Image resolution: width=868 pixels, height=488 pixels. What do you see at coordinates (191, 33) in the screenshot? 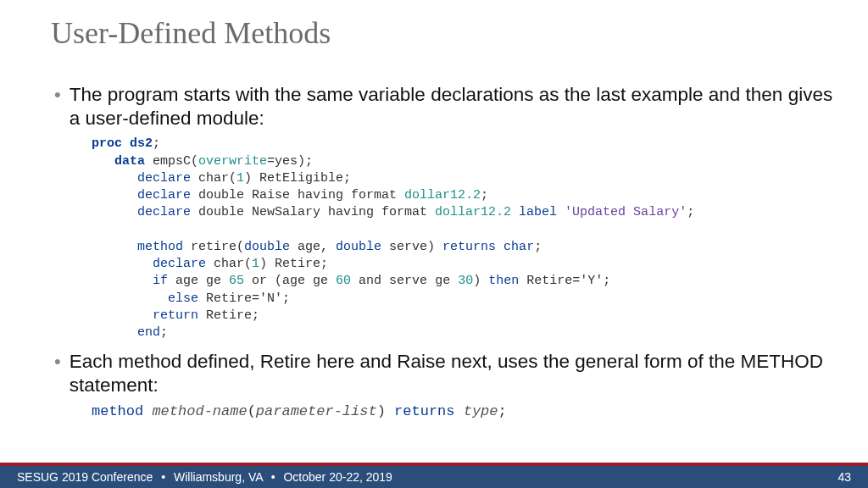
I see `slide-title: User-Defined Methods` at bounding box center [191, 33].